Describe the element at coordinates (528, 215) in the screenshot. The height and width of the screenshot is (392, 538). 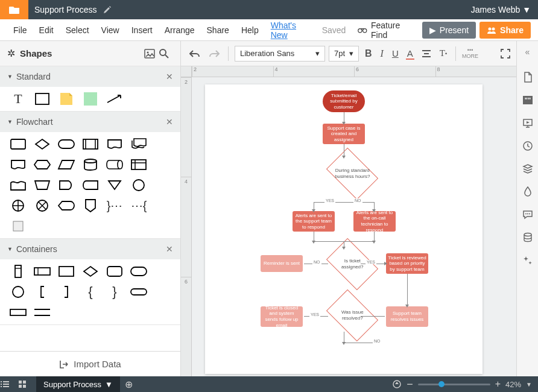
I see `comment-icon` at that location.